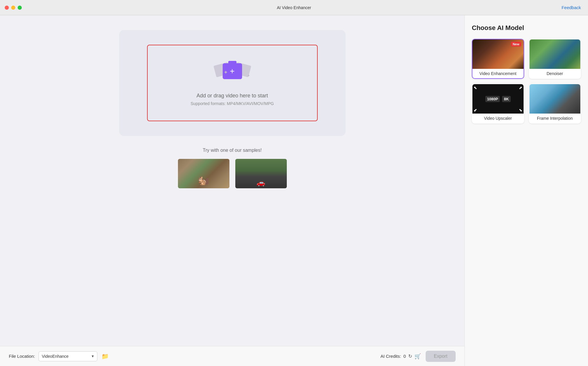  What do you see at coordinates (527, 81) in the screenshot?
I see `model-grid: New Video Enhancement Denoiser ⬉ ⬈` at bounding box center [527, 81].